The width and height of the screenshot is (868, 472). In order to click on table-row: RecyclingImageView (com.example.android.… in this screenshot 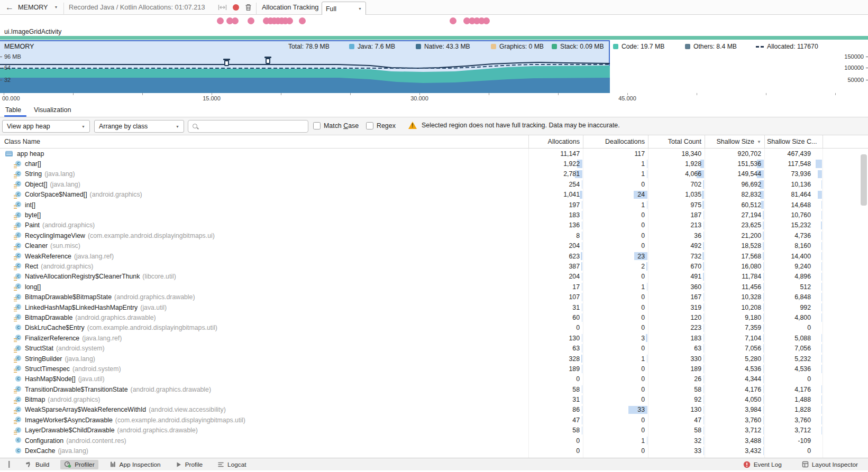, I will do `click(434, 236)`.